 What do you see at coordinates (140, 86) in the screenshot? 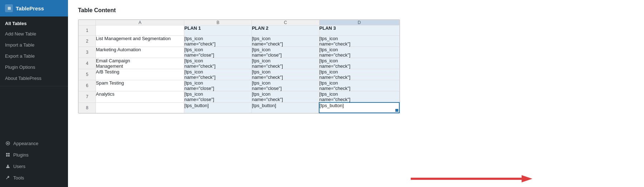
I see `cell-6a: Spam Testing` at bounding box center [140, 86].